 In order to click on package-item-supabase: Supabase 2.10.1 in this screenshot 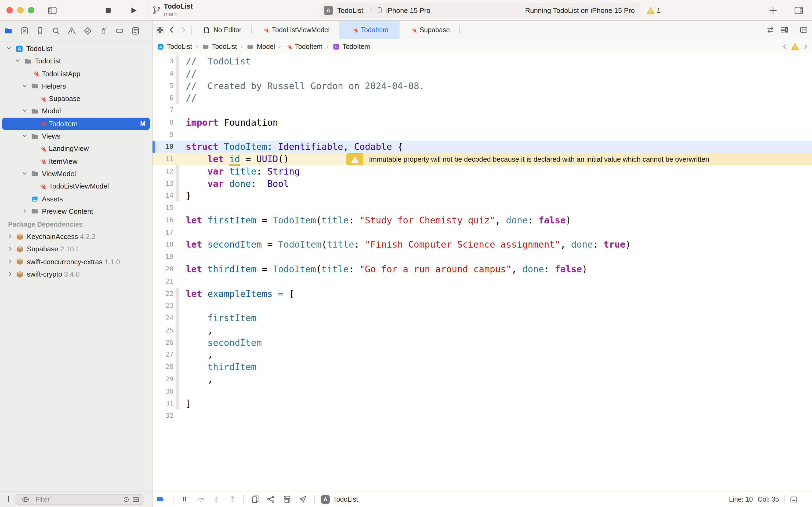, I will do `click(76, 249)`.